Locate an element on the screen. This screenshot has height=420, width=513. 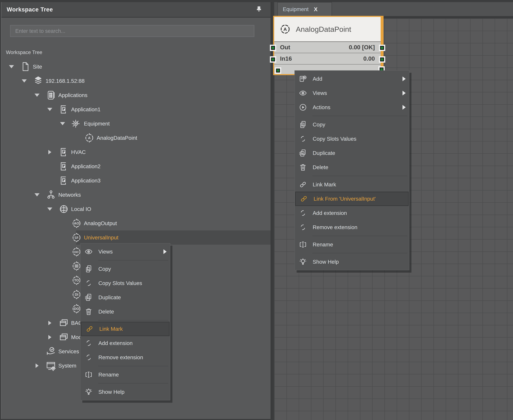
tree-item-label: HVAC is located at coordinates (78, 152).